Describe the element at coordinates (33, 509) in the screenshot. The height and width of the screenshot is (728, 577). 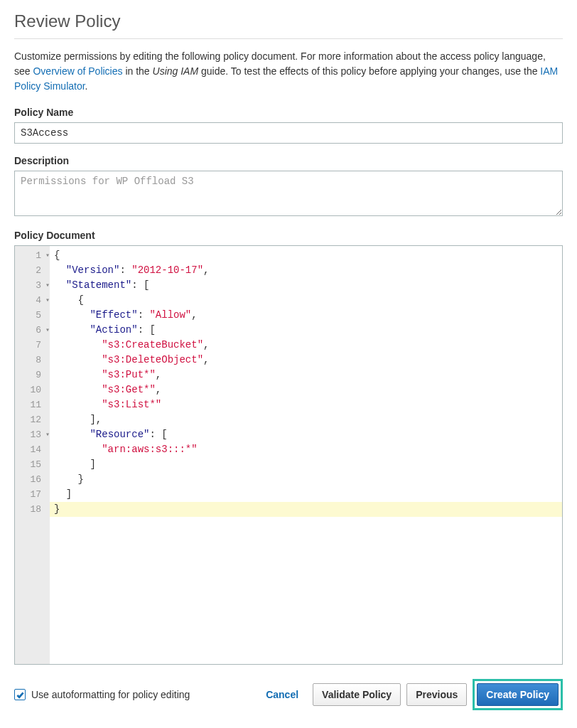
I see `line-number: 18` at that location.